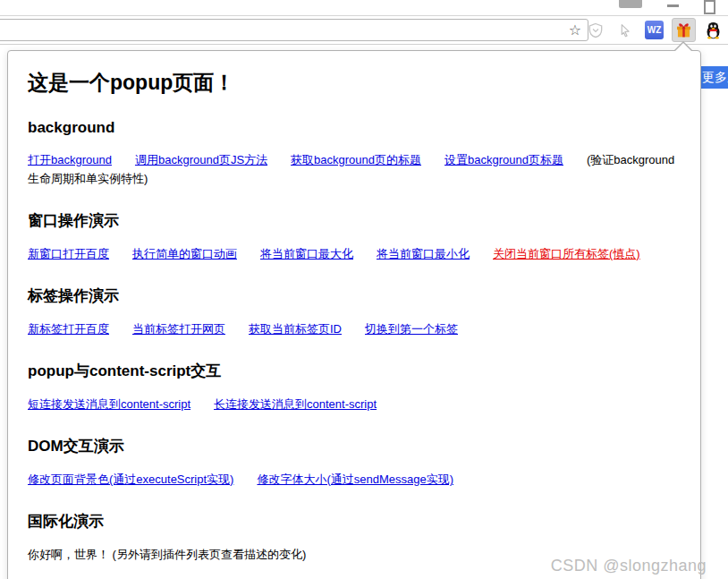 The image size is (728, 579). What do you see at coordinates (673, 5) in the screenshot?
I see `minimize-icon` at bounding box center [673, 5].